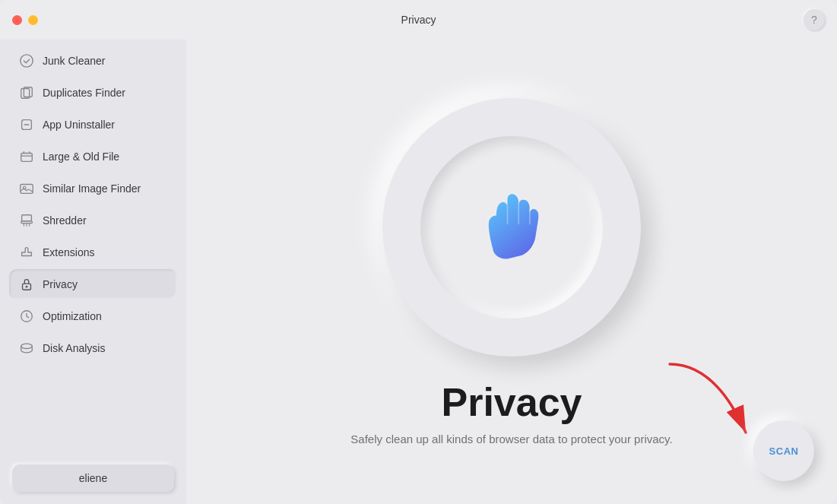  I want to click on sidebar-item-label: Disk Analysis, so click(74, 348).